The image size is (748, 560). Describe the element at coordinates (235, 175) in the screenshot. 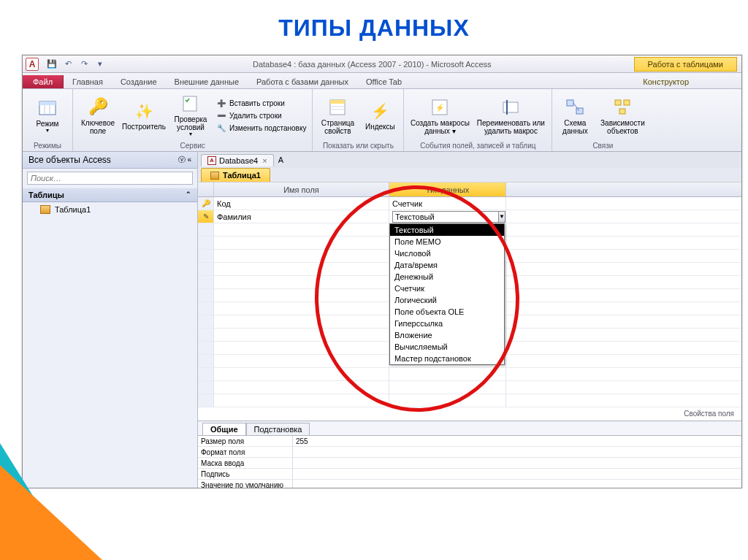

I see `table-tab-1: Таблица1` at that location.